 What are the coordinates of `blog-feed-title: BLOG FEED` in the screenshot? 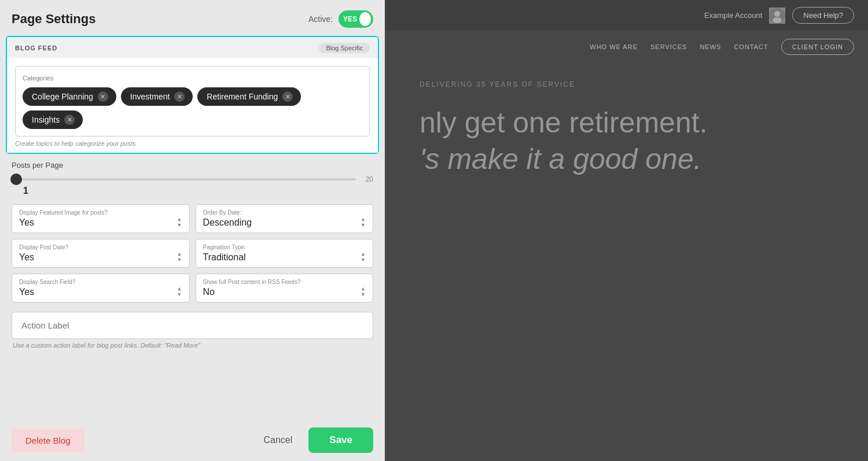 It's located at (36, 48).